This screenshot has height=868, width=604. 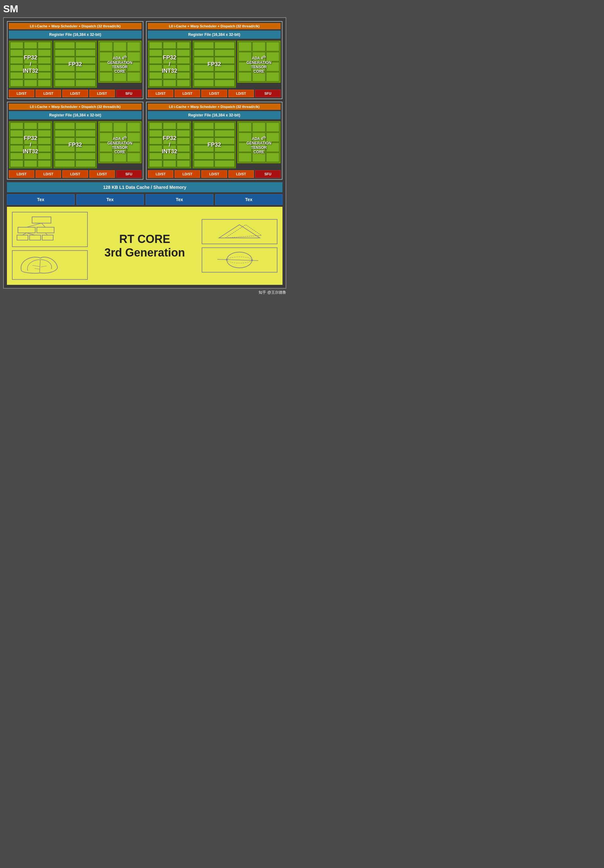 What do you see at coordinates (240, 246) in the screenshot?
I see `rt-core-right` at bounding box center [240, 246].